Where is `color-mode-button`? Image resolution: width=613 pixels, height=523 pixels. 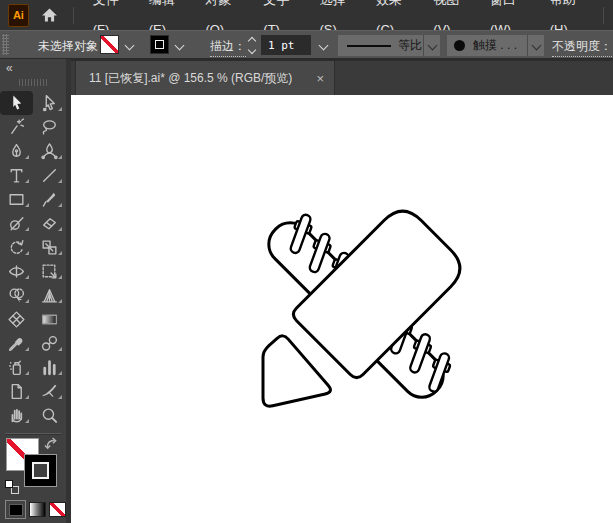
color-mode-button is located at coordinates (16, 510).